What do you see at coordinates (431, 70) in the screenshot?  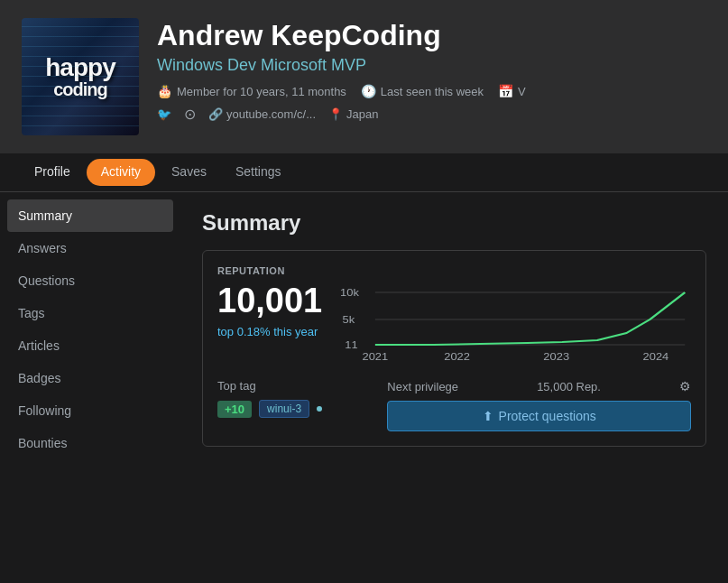 I see `profile-info: Andrew KeepCoding Windows Dev Microsoft …` at bounding box center [431, 70].